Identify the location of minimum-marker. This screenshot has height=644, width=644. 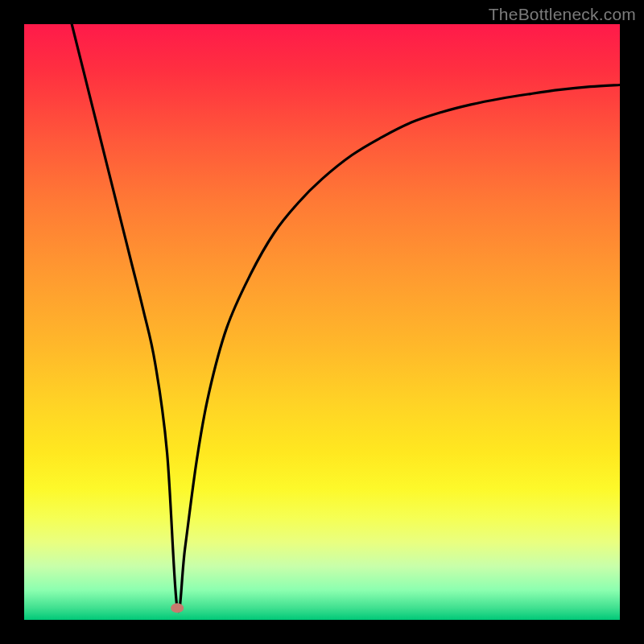
(177, 608).